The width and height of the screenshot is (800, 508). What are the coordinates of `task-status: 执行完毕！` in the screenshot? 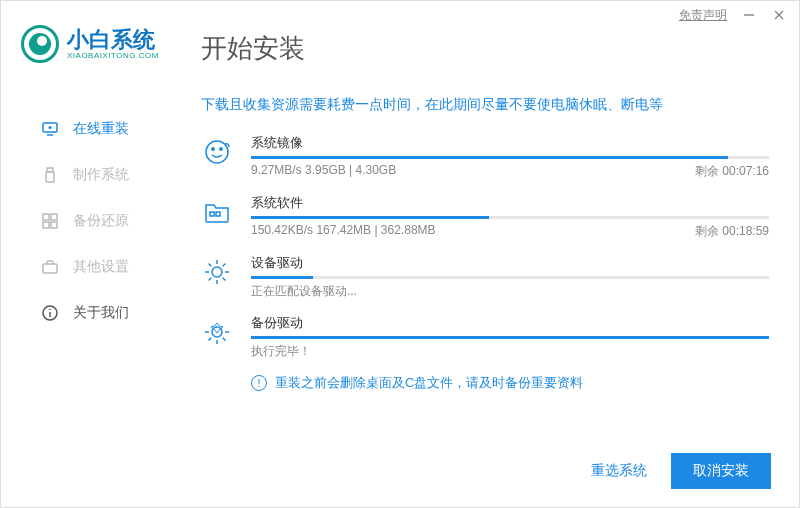 It's located at (510, 352).